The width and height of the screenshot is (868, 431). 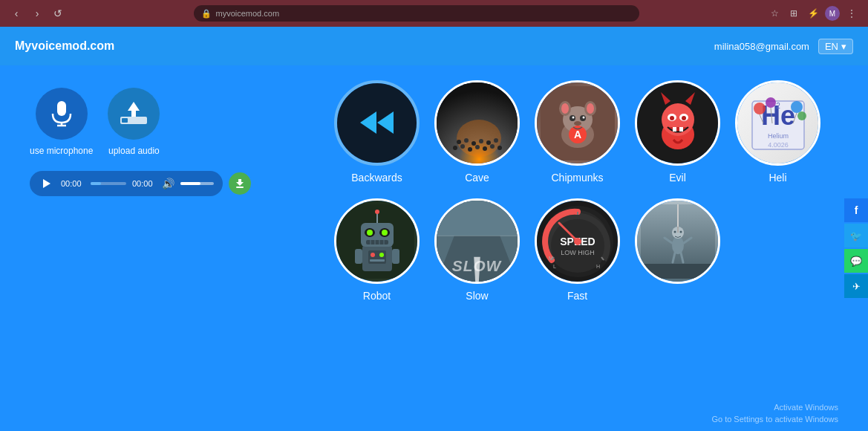 What do you see at coordinates (843, 46) in the screenshot?
I see `lang-chevron: ▾` at bounding box center [843, 46].